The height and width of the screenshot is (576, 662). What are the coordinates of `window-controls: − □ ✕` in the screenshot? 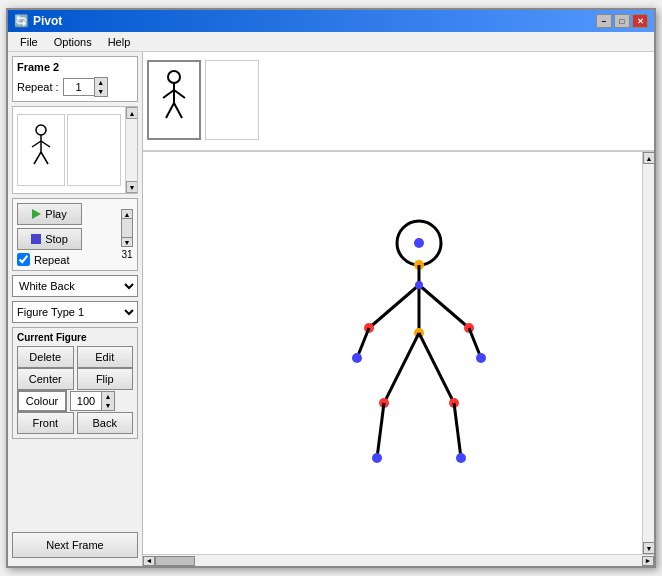 It's located at (622, 21).